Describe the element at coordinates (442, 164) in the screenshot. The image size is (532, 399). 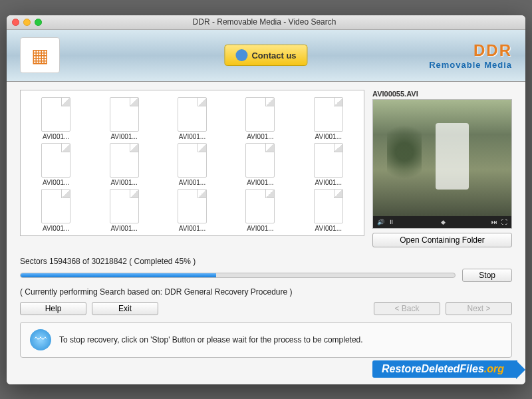
I see `video-preview: 🔊 ⏸ ◆ ⏭ ⛶` at that location.